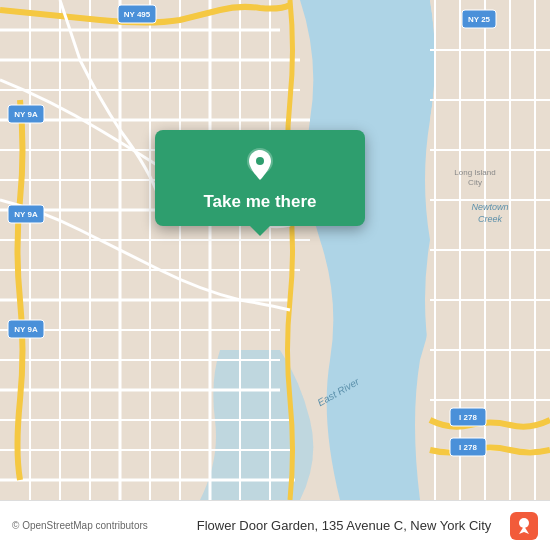 This screenshot has width=550, height=550. I want to click on bottom-bar: © OpenStreetMap contributors Flower Door…, so click(275, 525).